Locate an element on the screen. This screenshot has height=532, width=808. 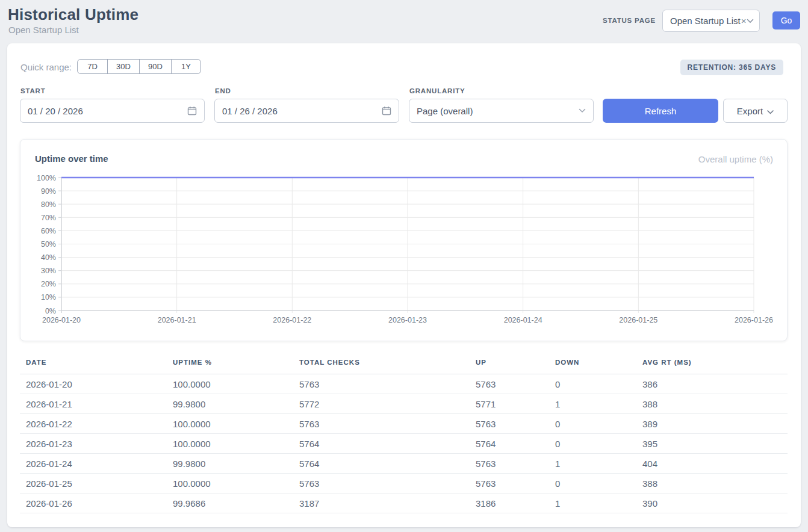
table-cell: 395 is located at coordinates (712, 444).